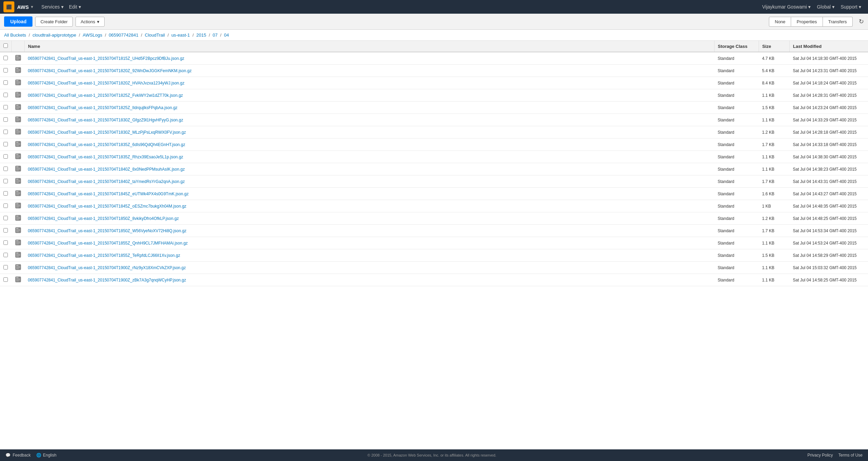  Describe the element at coordinates (786, 7) in the screenshot. I see `nav-user: Vijaykumar Goswami ▾` at that location.